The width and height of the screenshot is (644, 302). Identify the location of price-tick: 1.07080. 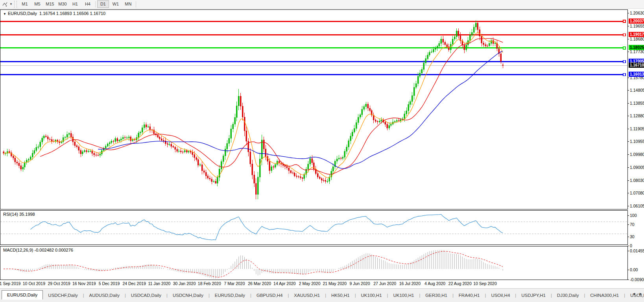
(637, 193).